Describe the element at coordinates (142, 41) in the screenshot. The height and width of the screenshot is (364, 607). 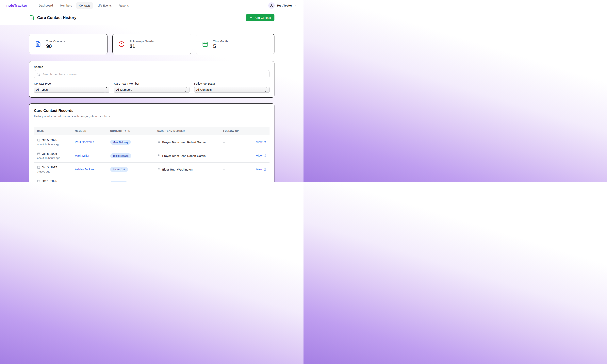
I see `stat-label: Follow-ups Needed` at that location.